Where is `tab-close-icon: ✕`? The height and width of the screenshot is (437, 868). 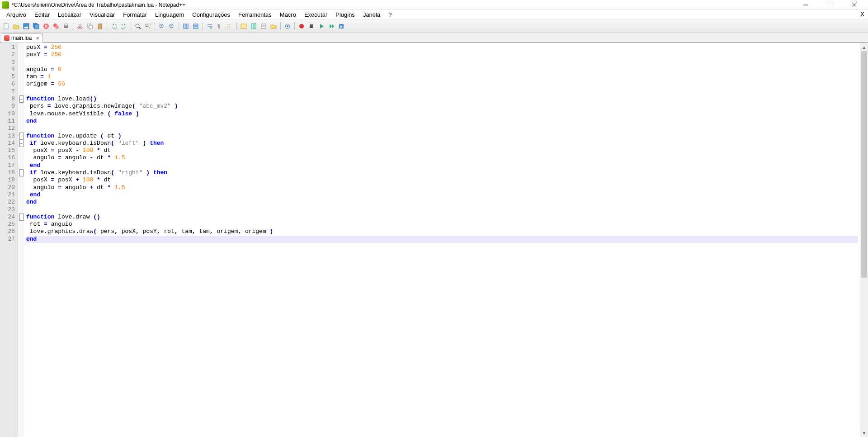
tab-close-icon: ✕ is located at coordinates (38, 38).